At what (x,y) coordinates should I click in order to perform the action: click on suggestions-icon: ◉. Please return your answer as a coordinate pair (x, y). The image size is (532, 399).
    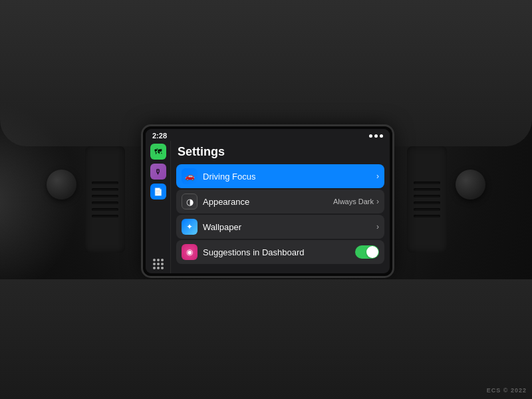
    Looking at the image, I should click on (190, 252).